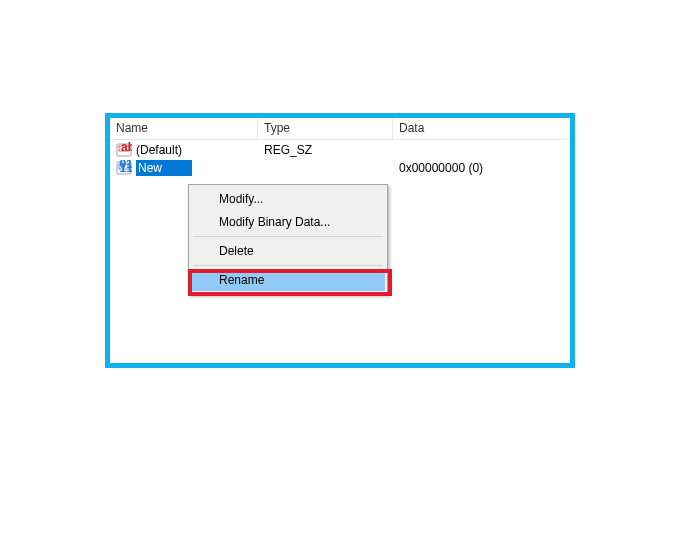  What do you see at coordinates (288, 280) in the screenshot?
I see `menu-item-rename: Rename` at bounding box center [288, 280].